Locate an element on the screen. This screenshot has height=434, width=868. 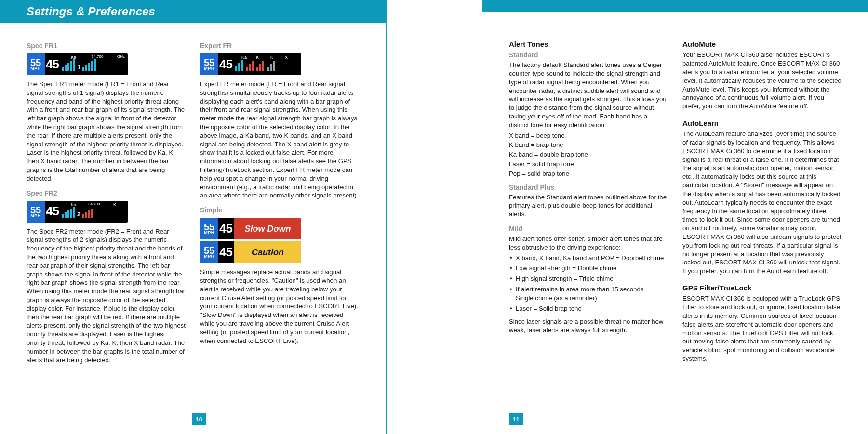
right-page-col-1: Alert Tones Standard The factory default… is located at coordinates (588, 204).